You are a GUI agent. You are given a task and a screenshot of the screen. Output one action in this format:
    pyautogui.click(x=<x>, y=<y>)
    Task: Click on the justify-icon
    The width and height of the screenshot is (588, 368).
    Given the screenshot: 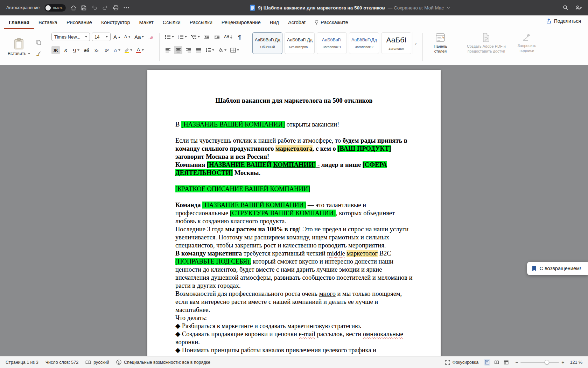 What is the action you would take?
    pyautogui.click(x=198, y=50)
    